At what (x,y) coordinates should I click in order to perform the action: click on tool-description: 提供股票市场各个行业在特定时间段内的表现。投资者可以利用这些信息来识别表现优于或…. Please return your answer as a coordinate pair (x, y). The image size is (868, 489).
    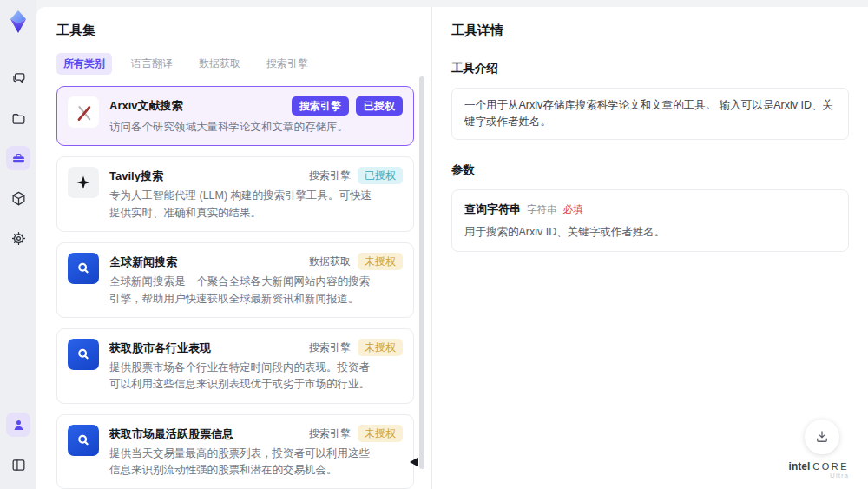
    Looking at the image, I should click on (242, 377).